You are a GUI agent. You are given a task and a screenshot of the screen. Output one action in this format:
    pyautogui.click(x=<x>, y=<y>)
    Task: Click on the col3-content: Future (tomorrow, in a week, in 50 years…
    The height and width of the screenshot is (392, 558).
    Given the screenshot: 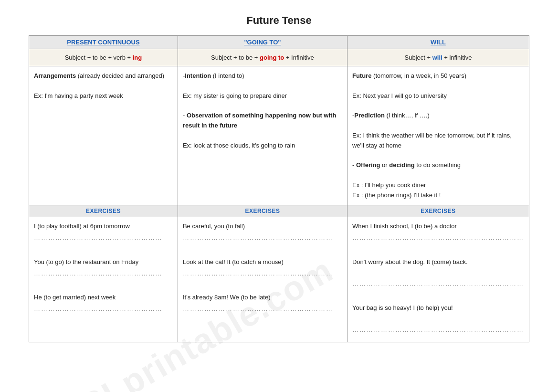 What is the action you would take?
    pyautogui.click(x=438, y=136)
    